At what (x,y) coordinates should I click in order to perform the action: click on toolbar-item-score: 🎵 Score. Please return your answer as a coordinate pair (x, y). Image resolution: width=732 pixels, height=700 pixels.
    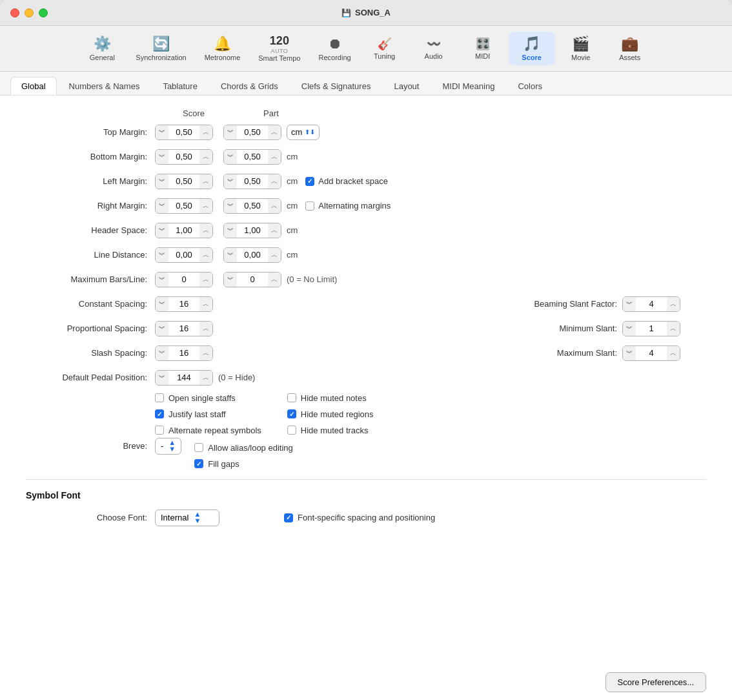
    Looking at the image, I should click on (532, 48).